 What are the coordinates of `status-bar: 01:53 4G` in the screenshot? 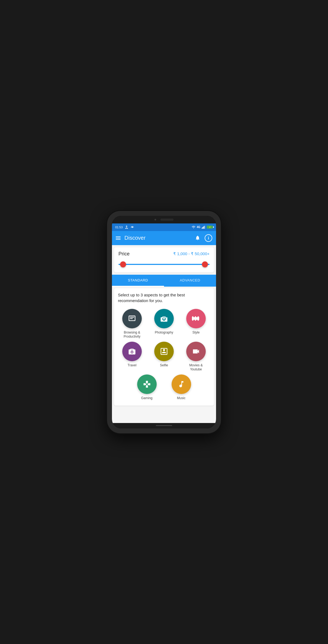 It's located at (164, 227).